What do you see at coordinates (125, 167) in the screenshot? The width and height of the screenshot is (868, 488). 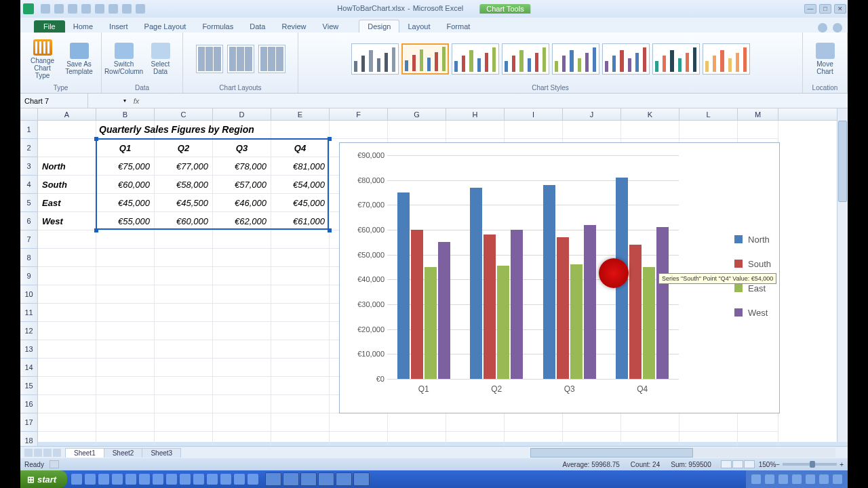 I see `cell: €75,000` at bounding box center [125, 167].